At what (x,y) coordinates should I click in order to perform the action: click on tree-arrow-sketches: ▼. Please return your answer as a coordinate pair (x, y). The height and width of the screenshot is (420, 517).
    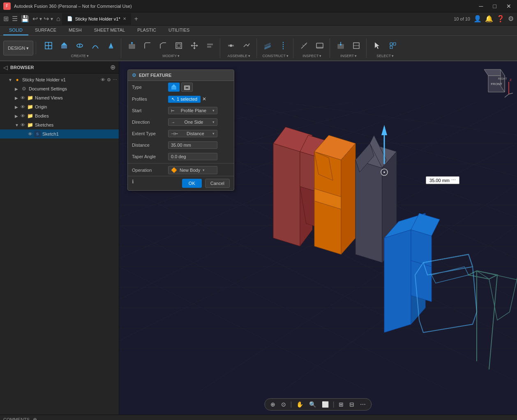
    Looking at the image, I should click on (18, 125).